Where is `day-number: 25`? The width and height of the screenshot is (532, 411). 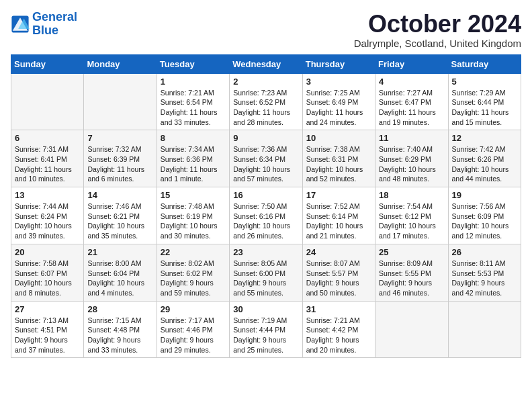 day-number: 25 is located at coordinates (411, 253).